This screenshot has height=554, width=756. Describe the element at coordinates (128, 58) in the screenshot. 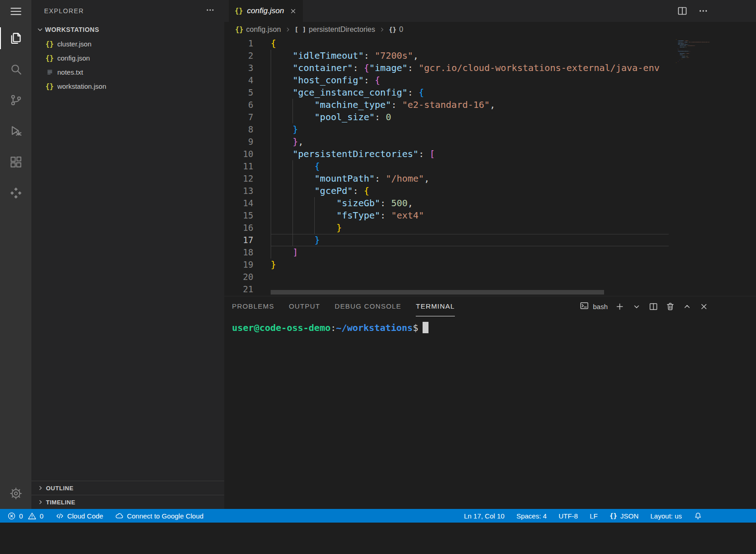

I see `file-row-config-json: {}config.json` at that location.